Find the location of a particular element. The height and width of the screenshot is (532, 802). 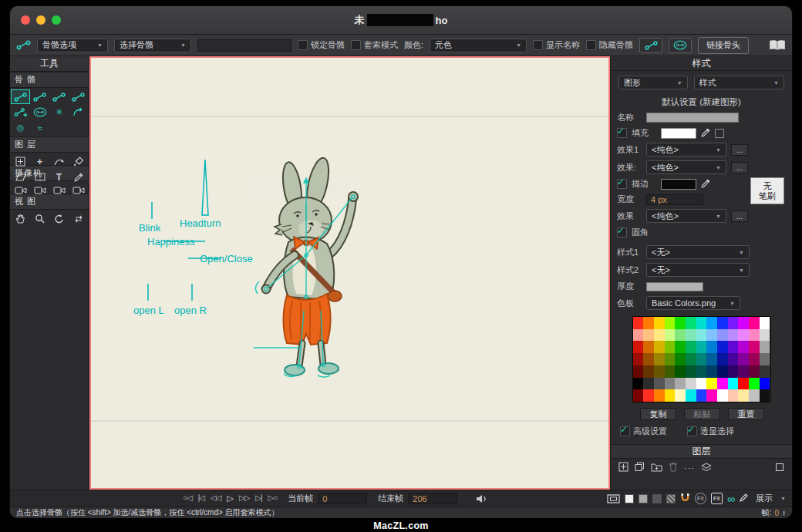

jump-end-button: ▷○ is located at coordinates (273, 498).